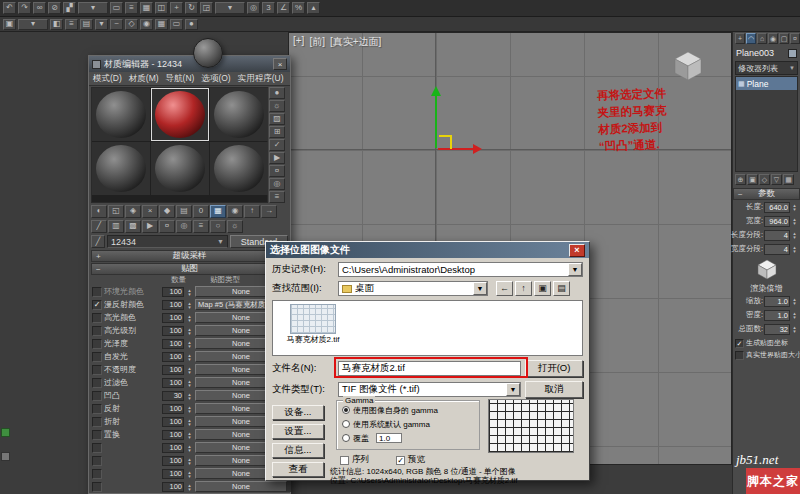  Describe the element at coordinates (132, 8) in the screenshot. I see `select-by-name-icon: ≡` at that location.